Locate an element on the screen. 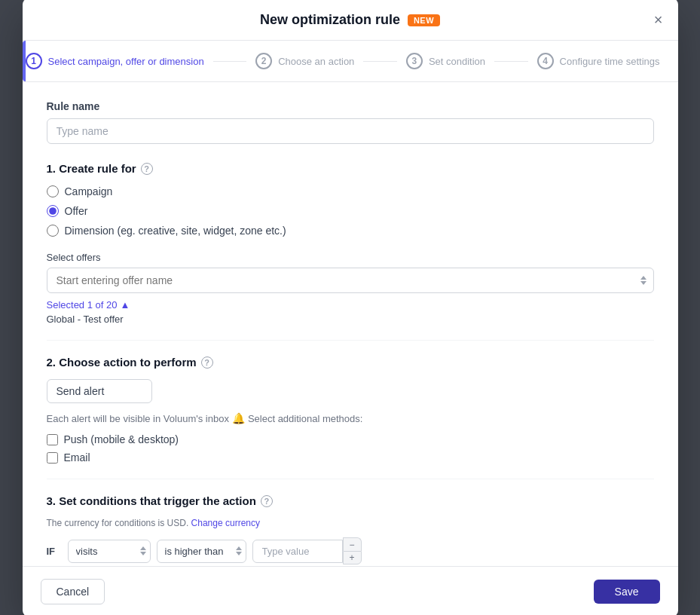 Image resolution: width=700 pixels, height=615 pixels. value-stepper-buttons: − + is located at coordinates (353, 551).